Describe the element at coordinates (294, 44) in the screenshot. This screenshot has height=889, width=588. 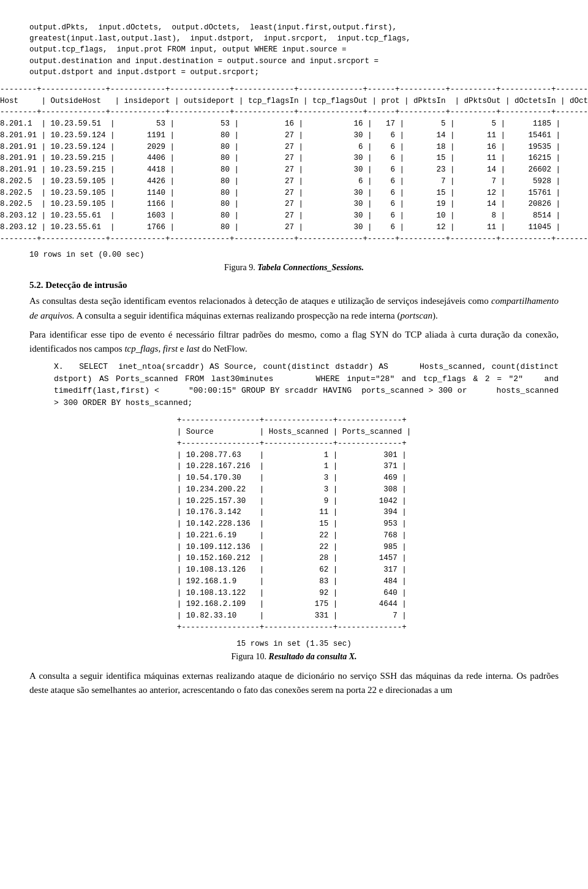
I see `intro-query: output.dPkts, input.dOctets, output.dOct…` at that location.